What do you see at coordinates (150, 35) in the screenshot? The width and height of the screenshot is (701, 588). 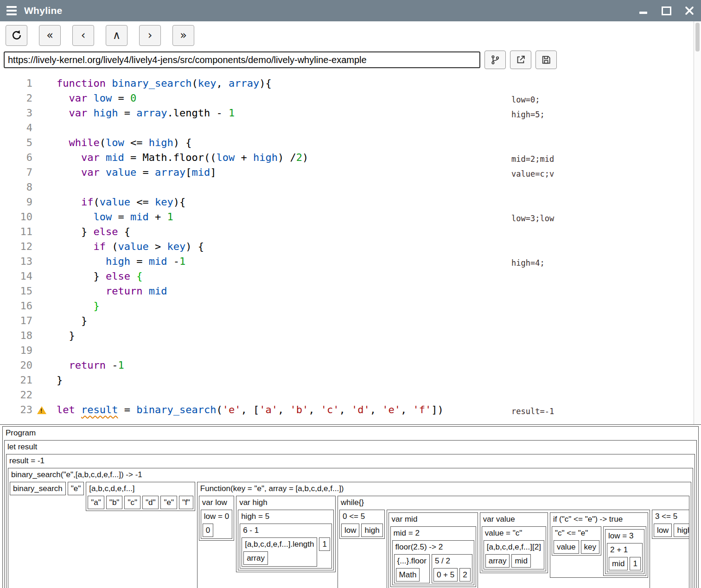 I see `nav-next-button: ›` at bounding box center [150, 35].